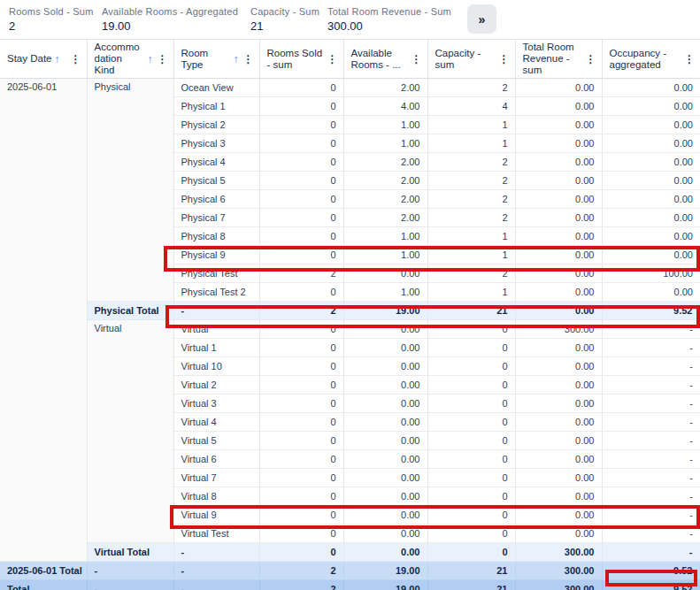 The image size is (700, 590). Describe the element at coordinates (558, 59) in the screenshot. I see `column-header-total-room-revenue-sum: Total Room Revenue - sum⋮` at that location.